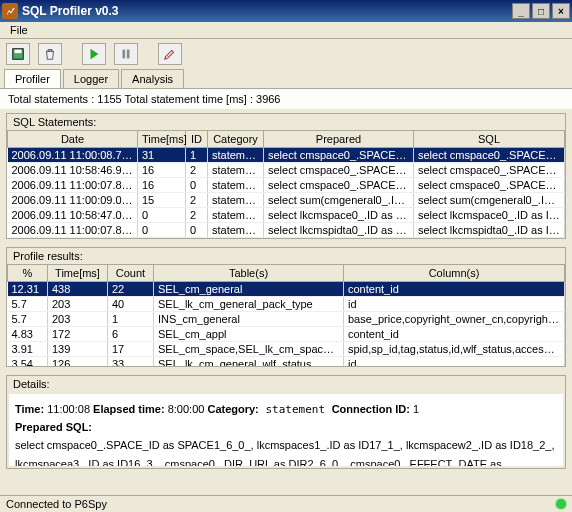 The height and width of the screenshot is (512, 572). I want to click on table-cell: select lkcmspace0_.ID as ID17_0_, l..., so click(490, 216).